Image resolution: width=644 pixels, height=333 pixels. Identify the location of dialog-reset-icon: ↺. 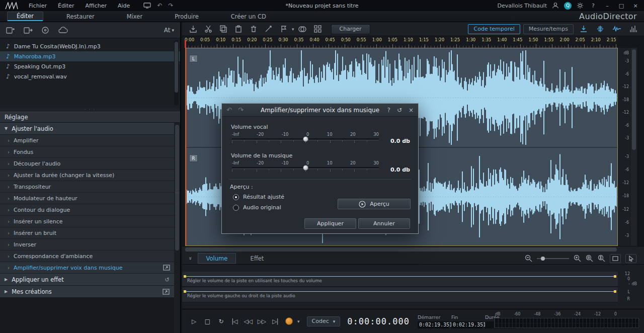
(399, 110).